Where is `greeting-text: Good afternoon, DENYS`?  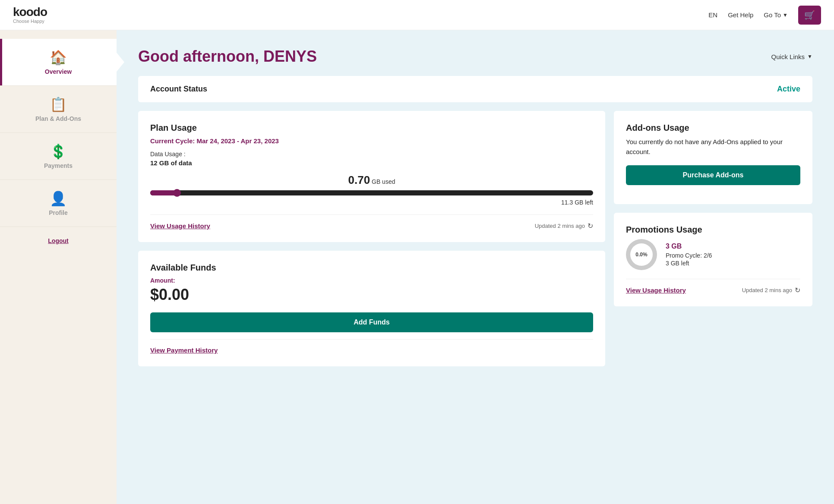
greeting-text: Good afternoon, DENYS is located at coordinates (227, 57).